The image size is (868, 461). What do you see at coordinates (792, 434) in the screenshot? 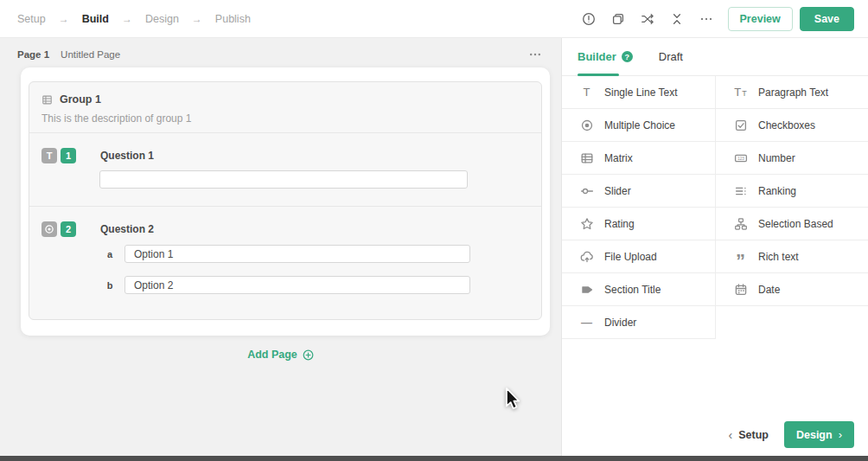
I see `wizard-footer: ‹ Setup Design ›` at bounding box center [792, 434].